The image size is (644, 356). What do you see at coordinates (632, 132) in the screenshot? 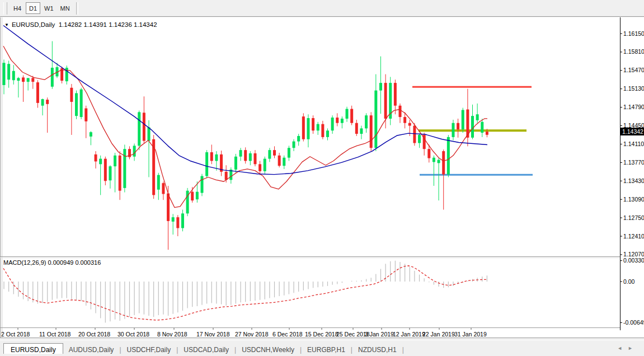
I see `current-price-badge: 1.14342` at bounding box center [632, 132].